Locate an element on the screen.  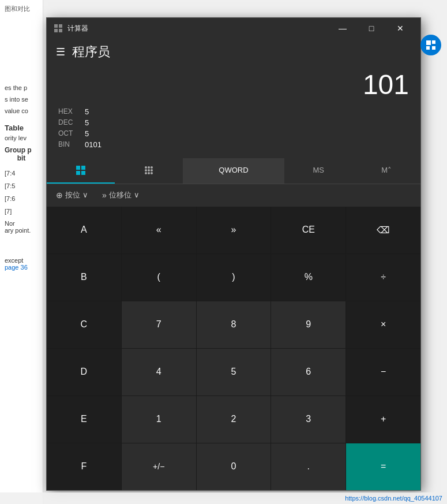
bg-group: Group p is located at coordinates (21, 150).